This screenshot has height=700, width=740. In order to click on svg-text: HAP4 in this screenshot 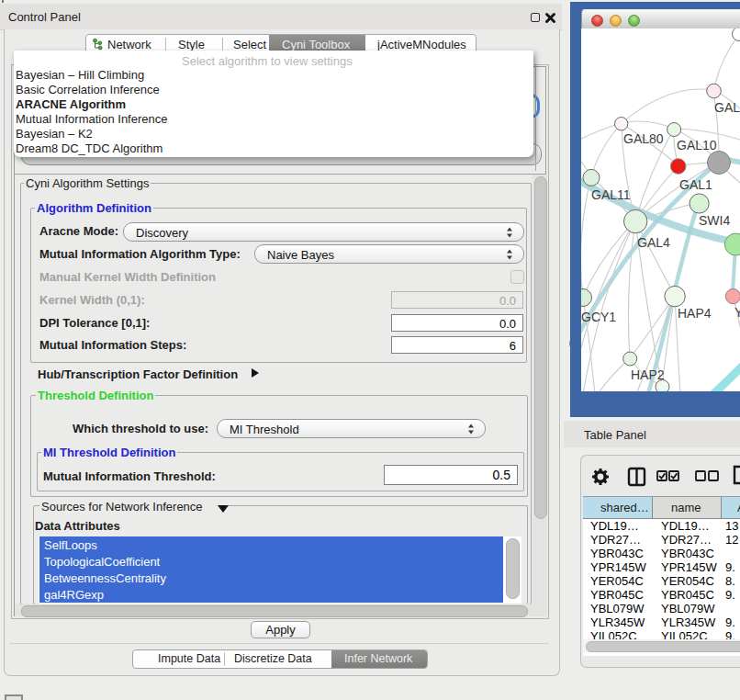, I will do `click(694, 313)`.